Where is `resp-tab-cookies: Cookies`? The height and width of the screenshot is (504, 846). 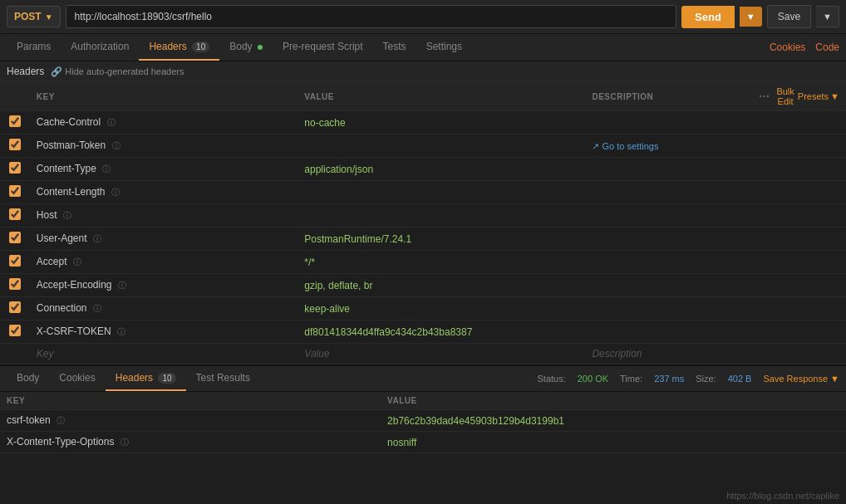 resp-tab-cookies: Cookies is located at coordinates (76, 379).